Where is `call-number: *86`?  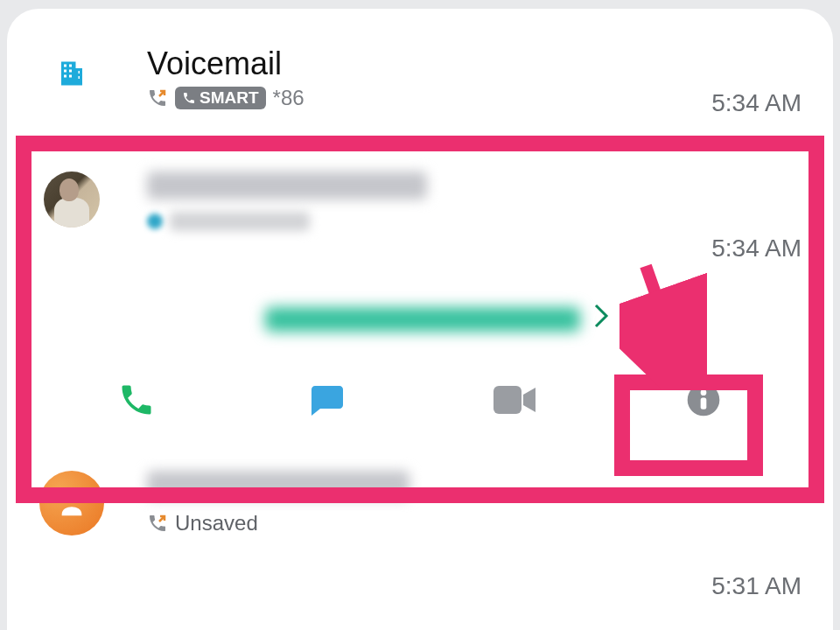 call-number: *86 is located at coordinates (289, 98).